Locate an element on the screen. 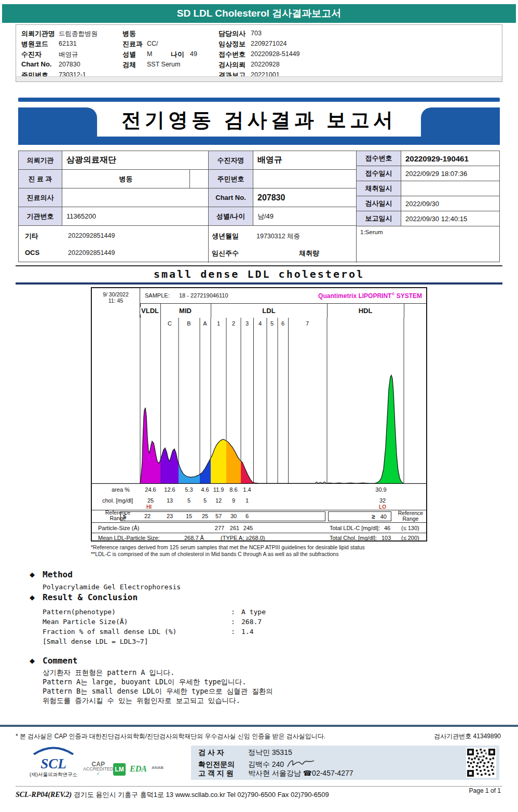  electrophoresis-curve is located at coordinates (259, 401).